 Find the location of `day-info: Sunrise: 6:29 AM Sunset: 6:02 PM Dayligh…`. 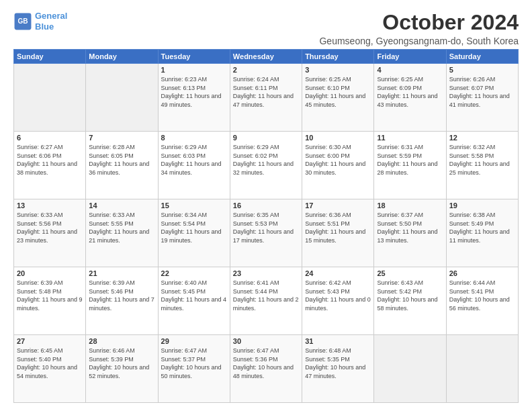

day-info: Sunrise: 6:29 AM Sunset: 6:02 PM Dayligh… is located at coordinates (266, 160).